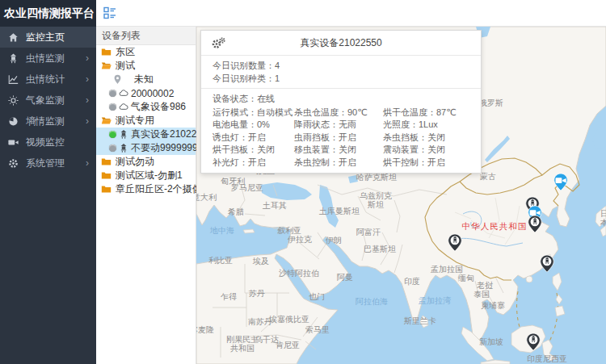 The image size is (606, 364). I want to click on lamp-icon, so click(13, 58).